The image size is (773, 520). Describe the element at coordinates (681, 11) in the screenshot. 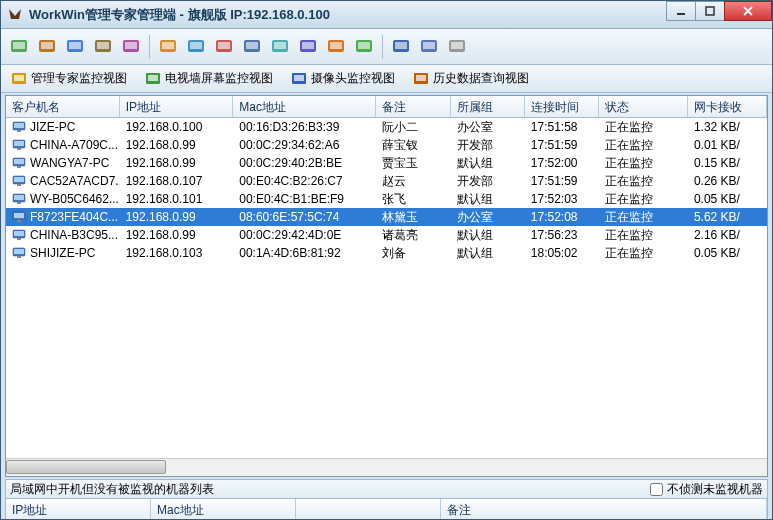

I see `minimize-button` at that location.